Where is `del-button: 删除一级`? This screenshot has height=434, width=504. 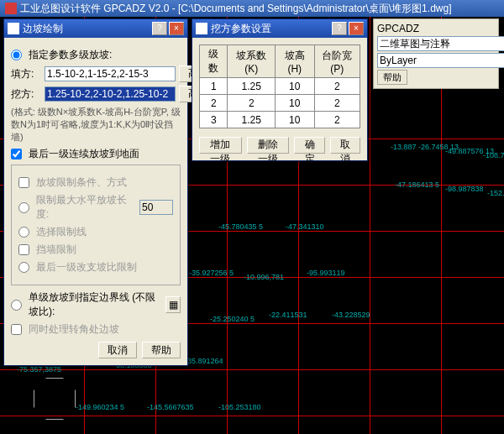 del-button: 删除一级 is located at coordinates (269, 145).